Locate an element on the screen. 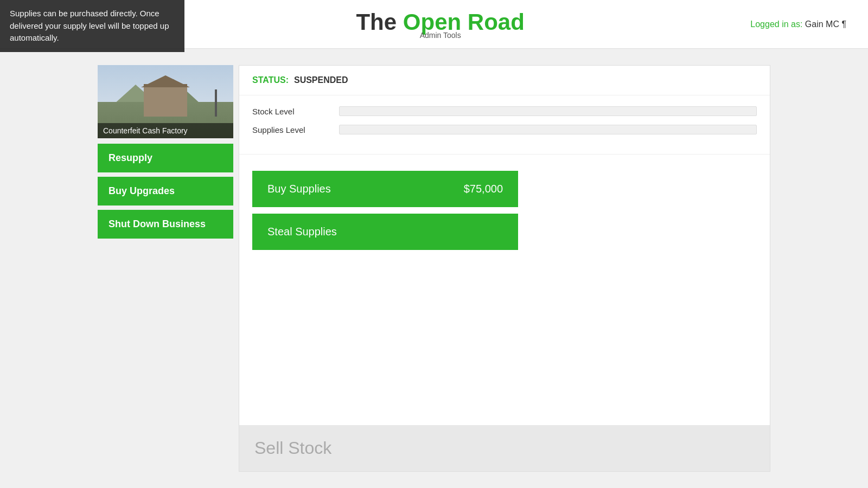 Image resolution: width=868 pixels, height=488 pixels. status-label: STATUS: is located at coordinates (270, 80).